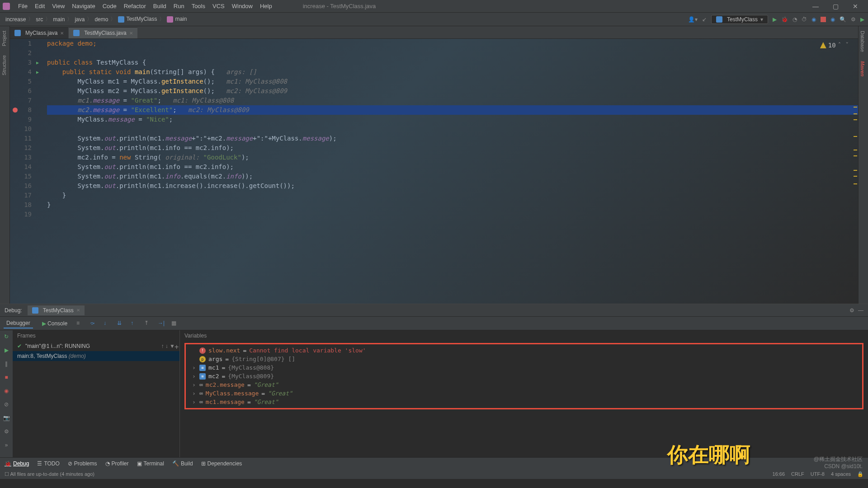 The image size is (868, 488). I want to click on thread-selector: ✔ "main"@1 i...n": RUNNING ↑ ↓ ▼, so click(96, 346).